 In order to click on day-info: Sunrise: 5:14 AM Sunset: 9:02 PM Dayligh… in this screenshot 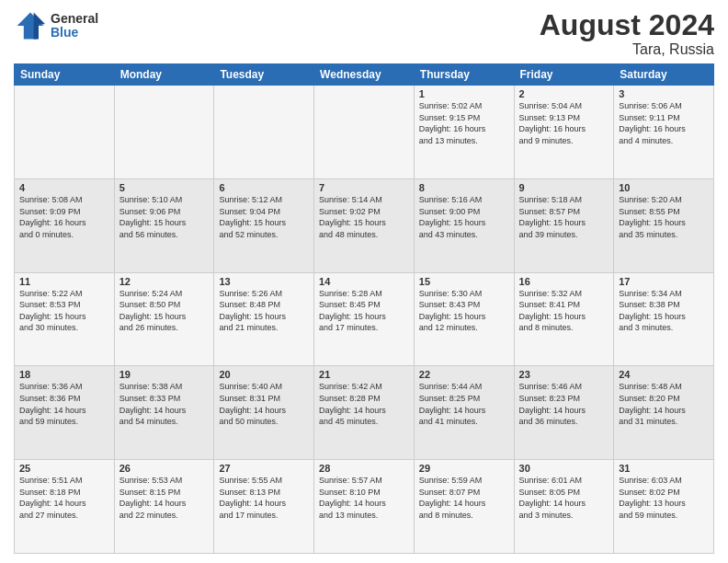, I will do `click(364, 217)`.